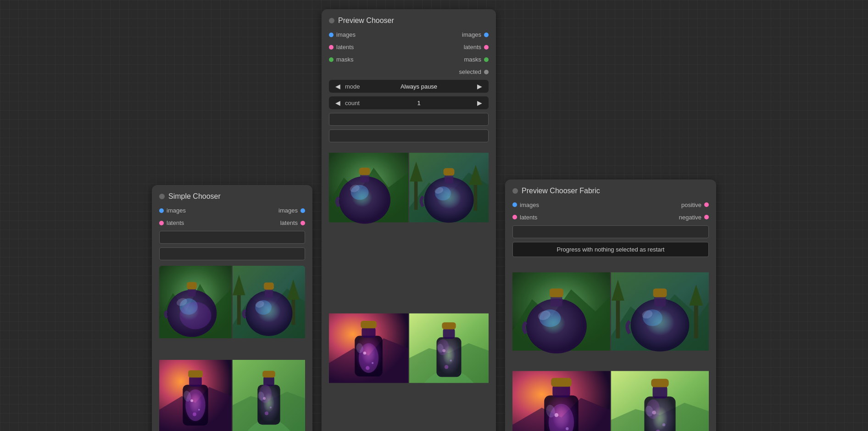  I want to click on port-dot-pink-latents-left, so click(161, 223).